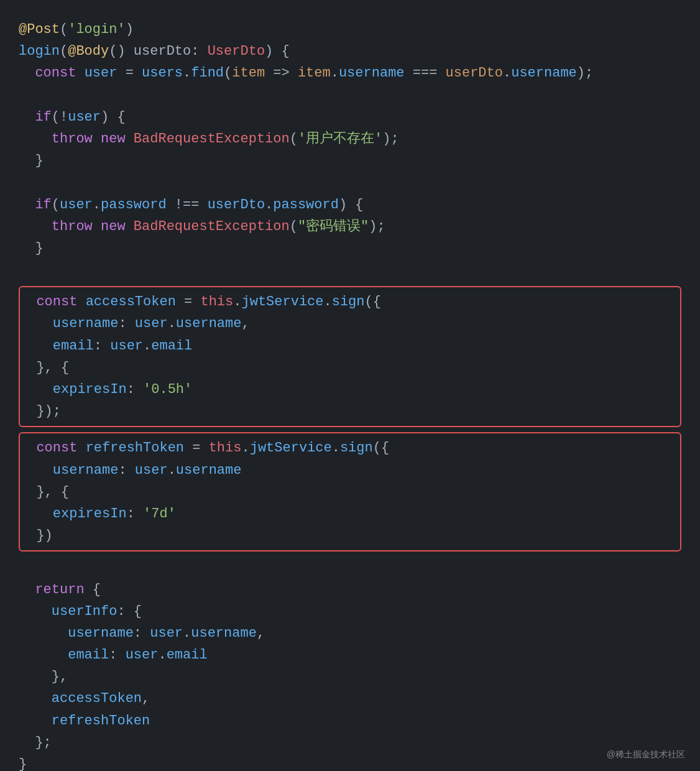  Describe the element at coordinates (350, 492) in the screenshot. I see `code-line-18: }, {` at that location.